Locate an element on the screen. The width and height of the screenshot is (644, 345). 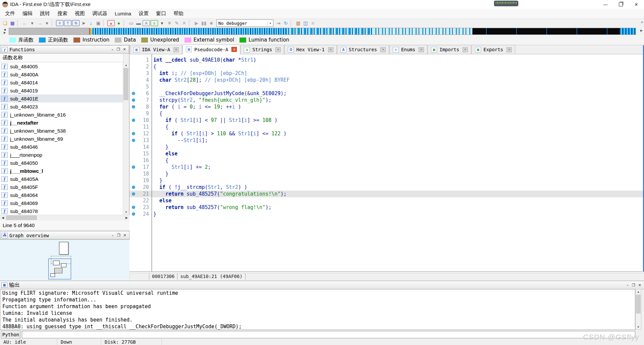
function-list-item: fsub_484005 is located at coordinates (62, 66).